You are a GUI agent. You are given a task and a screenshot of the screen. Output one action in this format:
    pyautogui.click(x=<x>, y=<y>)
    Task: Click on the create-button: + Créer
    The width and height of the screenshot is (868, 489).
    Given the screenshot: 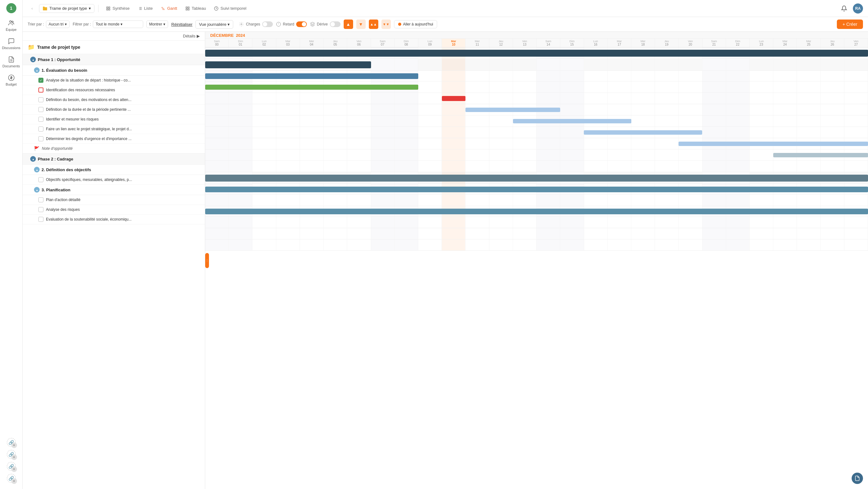 What is the action you would take?
    pyautogui.click(x=850, y=24)
    